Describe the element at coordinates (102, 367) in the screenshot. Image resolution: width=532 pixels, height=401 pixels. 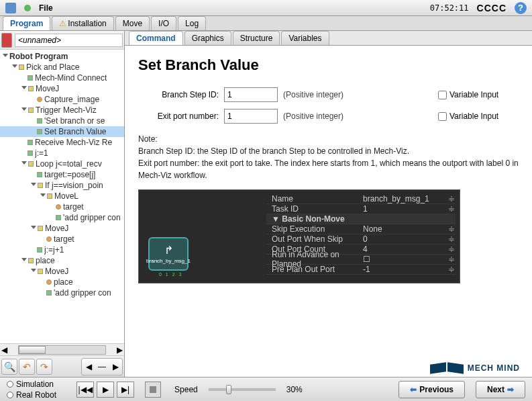
I see `move-node-buttons: ◀ — ▶` at that location.